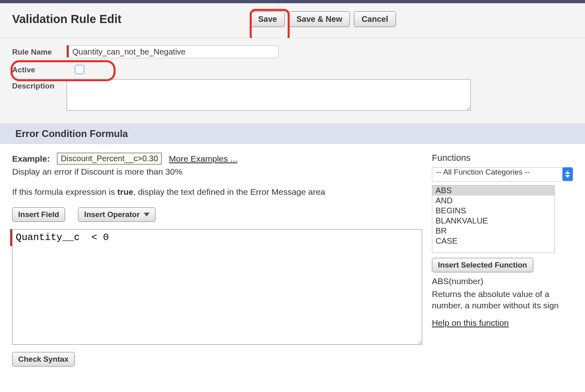  I want to click on functions-label: Functions, so click(503, 158).